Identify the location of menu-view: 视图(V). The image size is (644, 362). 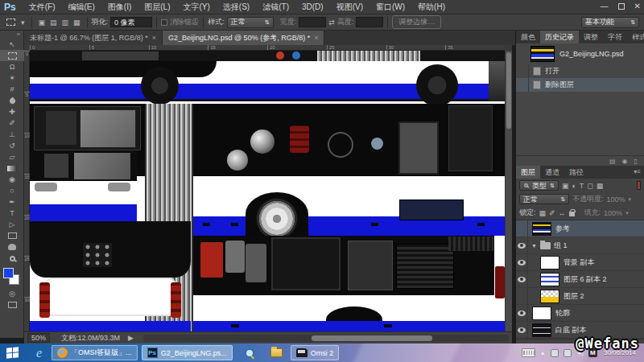
(349, 7).